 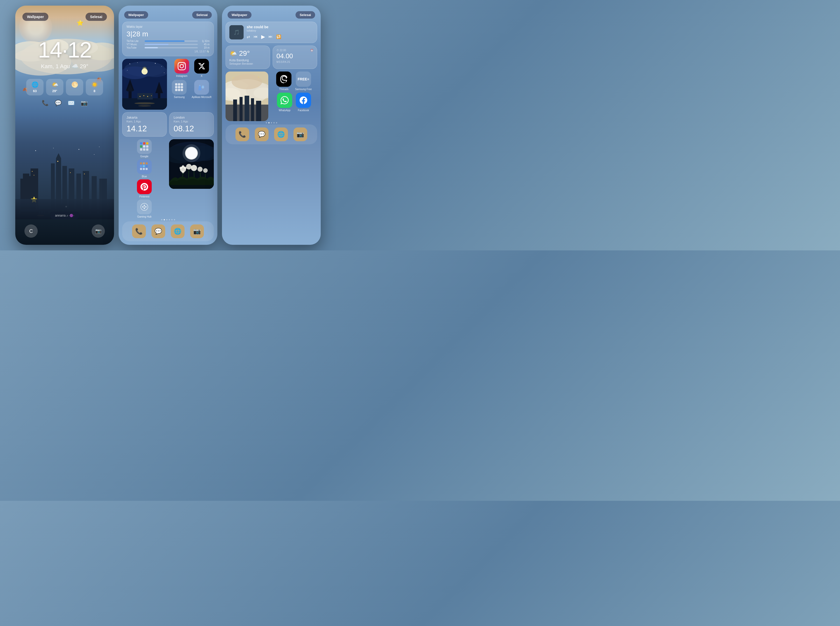 I want to click on dock-camera: 📷, so click(x=197, y=231).